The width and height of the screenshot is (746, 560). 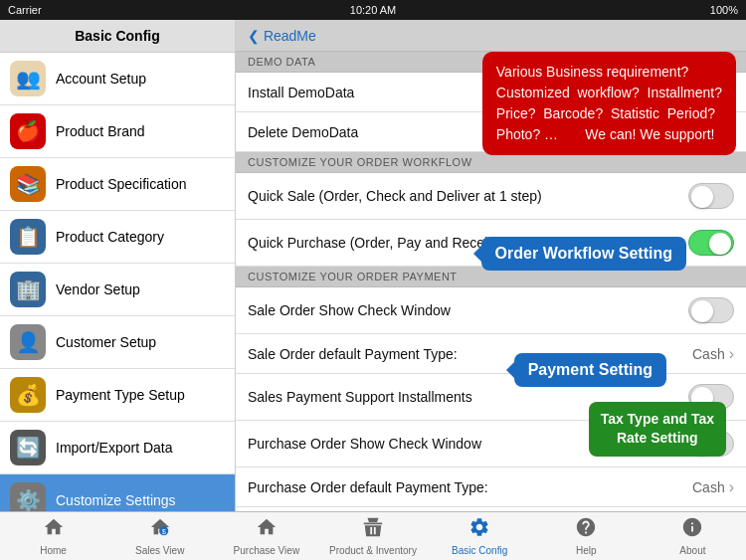 What do you see at coordinates (479, 551) in the screenshot?
I see `basic-config-tab-label: Basic Config` at bounding box center [479, 551].